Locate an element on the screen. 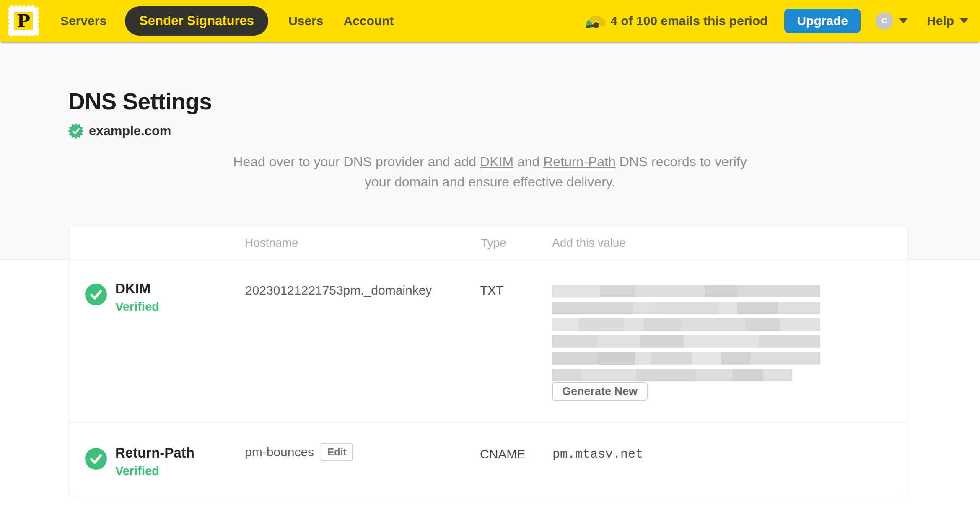  record-name: DKIM is located at coordinates (133, 289).